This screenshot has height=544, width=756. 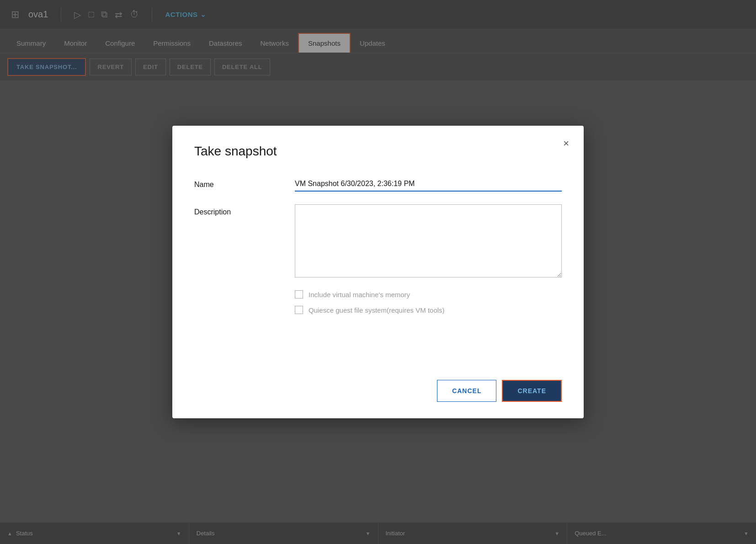 I want to click on quiesce-checkbox-label: Quiesce guest file system(requires VM to…, so click(x=377, y=310).